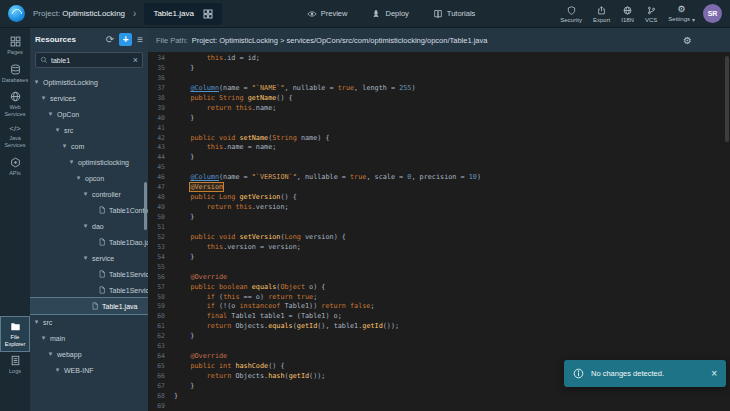 The height and width of the screenshot is (411, 730). I want to click on resources-add-button: +, so click(126, 40).